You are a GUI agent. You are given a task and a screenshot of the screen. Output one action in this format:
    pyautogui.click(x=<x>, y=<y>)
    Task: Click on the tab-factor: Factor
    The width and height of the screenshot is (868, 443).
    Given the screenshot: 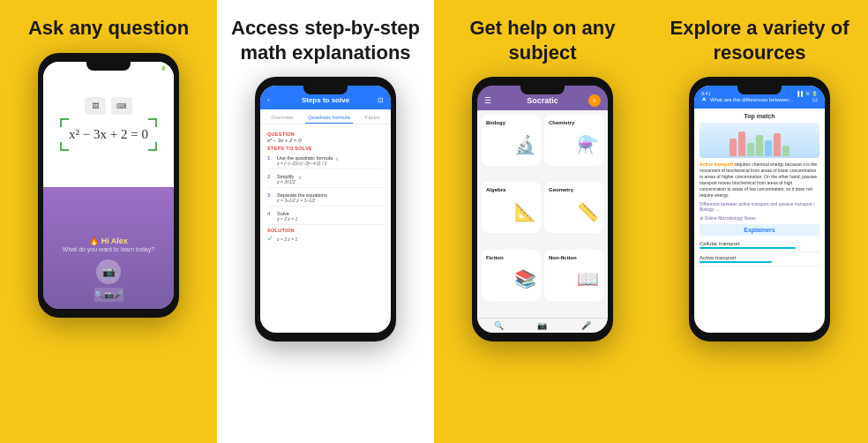 What is the action you would take?
    pyautogui.click(x=372, y=118)
    